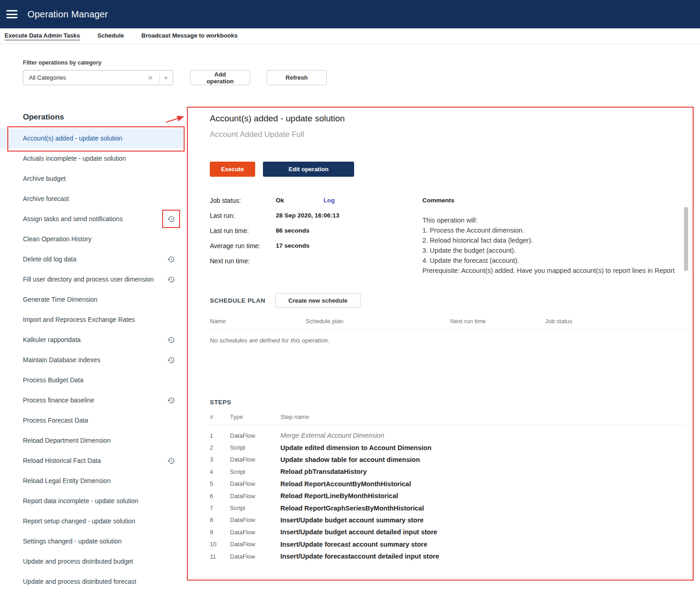 Image resolution: width=700 pixels, height=592 pixels. Describe the element at coordinates (93, 360) in the screenshot. I see `sidebar-item: Maintain Database indexes` at that location.